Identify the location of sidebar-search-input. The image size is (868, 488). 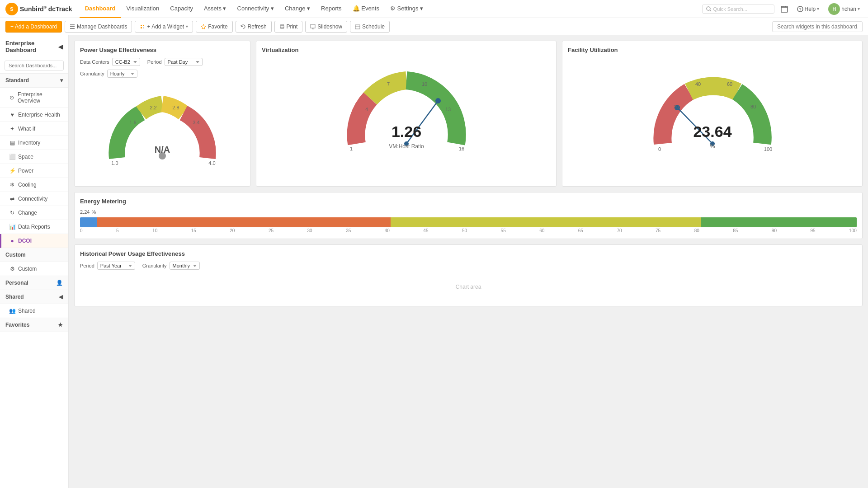
(34, 66).